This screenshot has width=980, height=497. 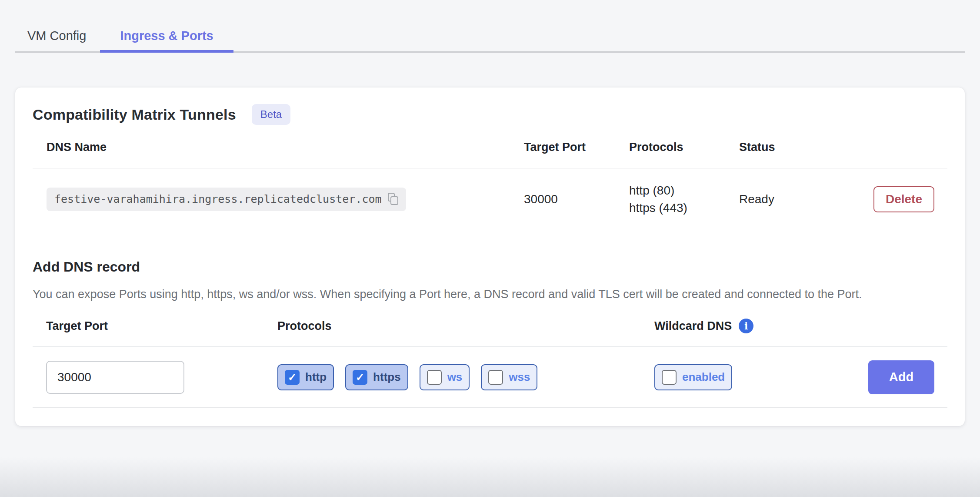 I want to click on protocol-line: https (443), so click(x=684, y=208).